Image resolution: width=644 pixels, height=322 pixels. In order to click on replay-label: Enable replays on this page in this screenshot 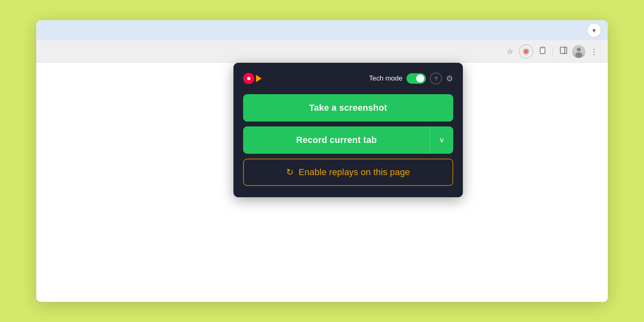, I will do `click(354, 172)`.